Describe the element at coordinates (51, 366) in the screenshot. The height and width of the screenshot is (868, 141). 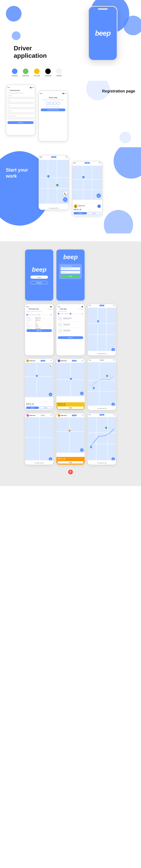
I see `map-drv1-call: 📞` at that location.